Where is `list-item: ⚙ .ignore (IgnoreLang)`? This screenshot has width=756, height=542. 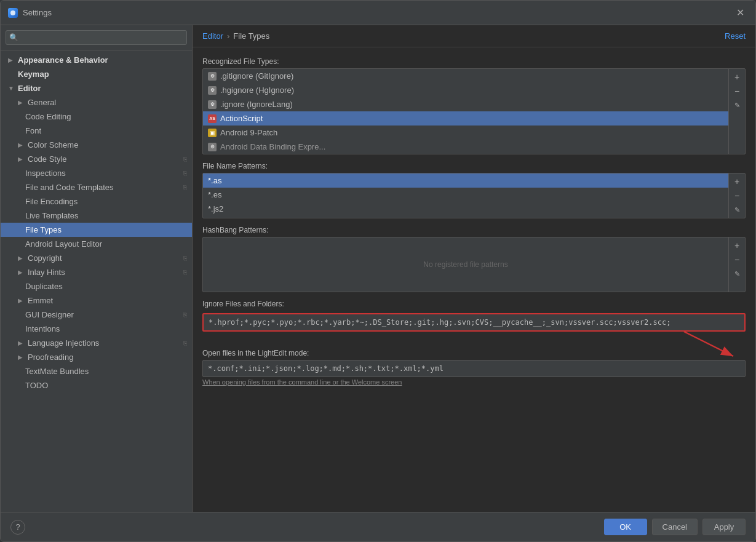 list-item: ⚙ .ignore (IgnoreLang) is located at coordinates (466, 105).